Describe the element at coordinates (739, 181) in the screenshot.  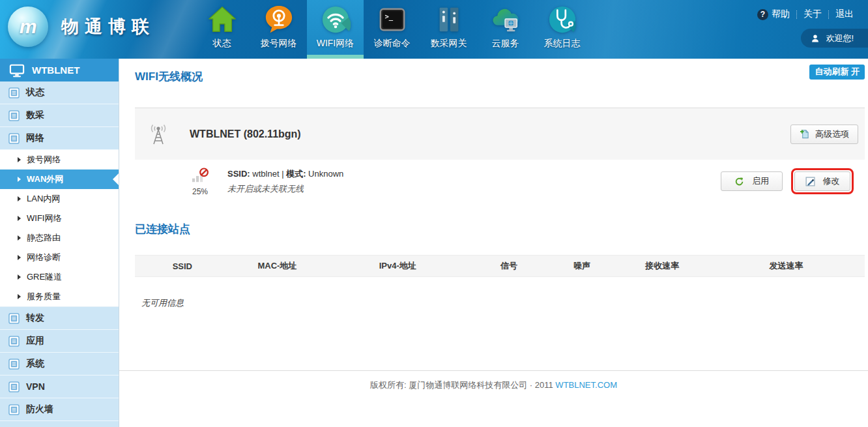
I see `refresh-icon` at that location.